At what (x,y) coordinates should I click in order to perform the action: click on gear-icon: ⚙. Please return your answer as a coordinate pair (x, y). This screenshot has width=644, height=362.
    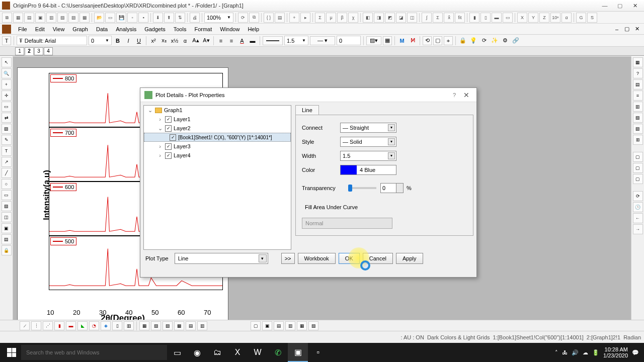
    Looking at the image, I should click on (505, 41).